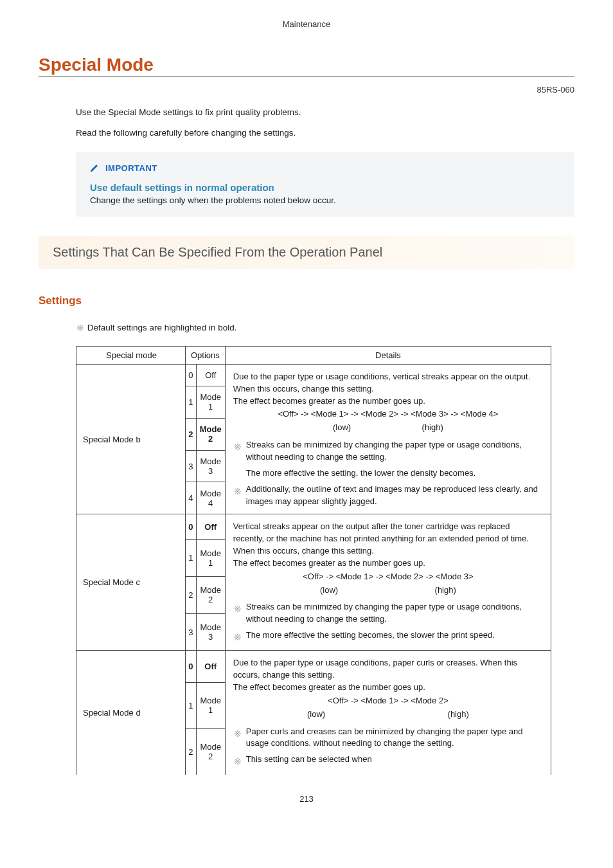  Describe the element at coordinates (306, 90) in the screenshot. I see `document-id: 85RS-060` at that location.